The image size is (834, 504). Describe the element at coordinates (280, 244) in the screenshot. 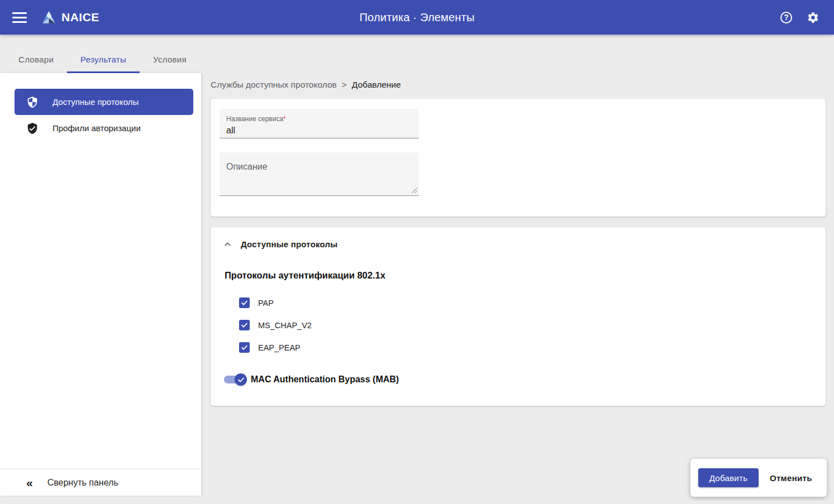

I see `protocols-section-toggle: Доступные протоколы` at that location.